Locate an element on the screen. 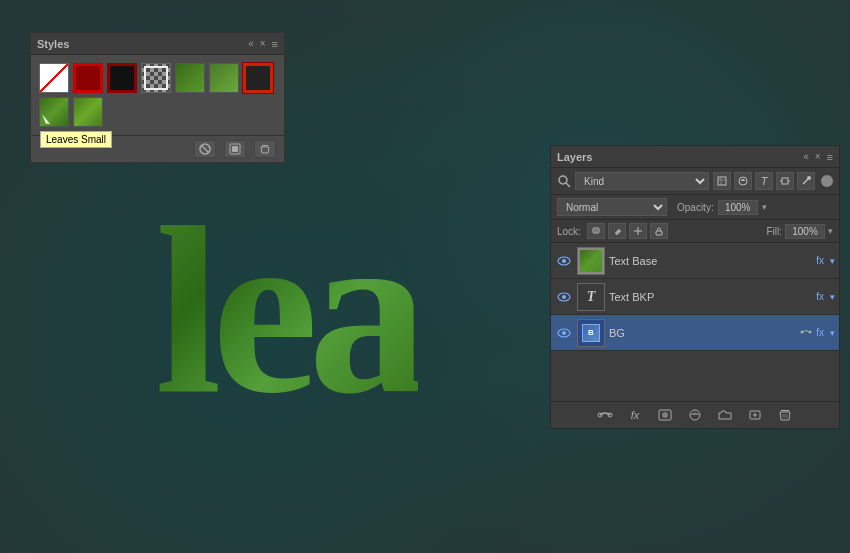 Image resolution: width=850 pixels, height=553 pixels. styles-grid: Leaves Small is located at coordinates (158, 95).